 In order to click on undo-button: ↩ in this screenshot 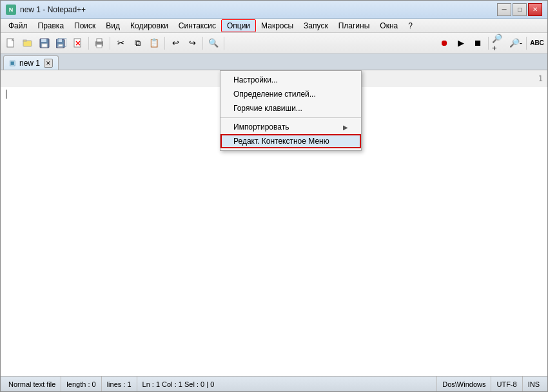, I will do `click(175, 43)`.